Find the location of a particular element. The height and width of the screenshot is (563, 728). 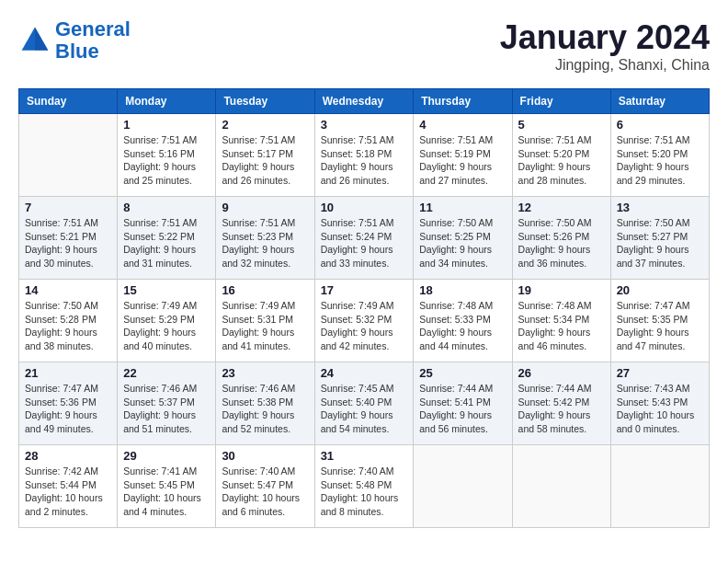

calendar-cell: 18Sunrise: 7:48 AMSunset: 5:33 PMDayligh… is located at coordinates (463, 321).